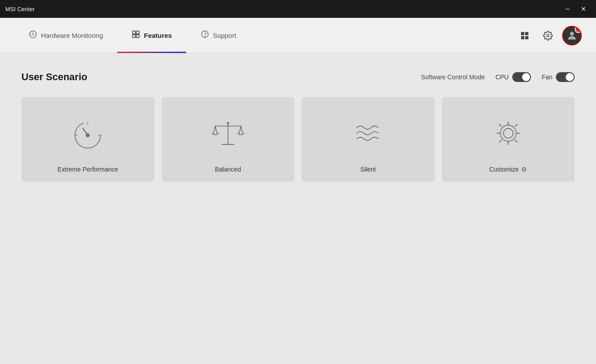 The height and width of the screenshot is (364, 596). What do you see at coordinates (218, 36) in the screenshot?
I see `tab-support: Support` at bounding box center [218, 36].